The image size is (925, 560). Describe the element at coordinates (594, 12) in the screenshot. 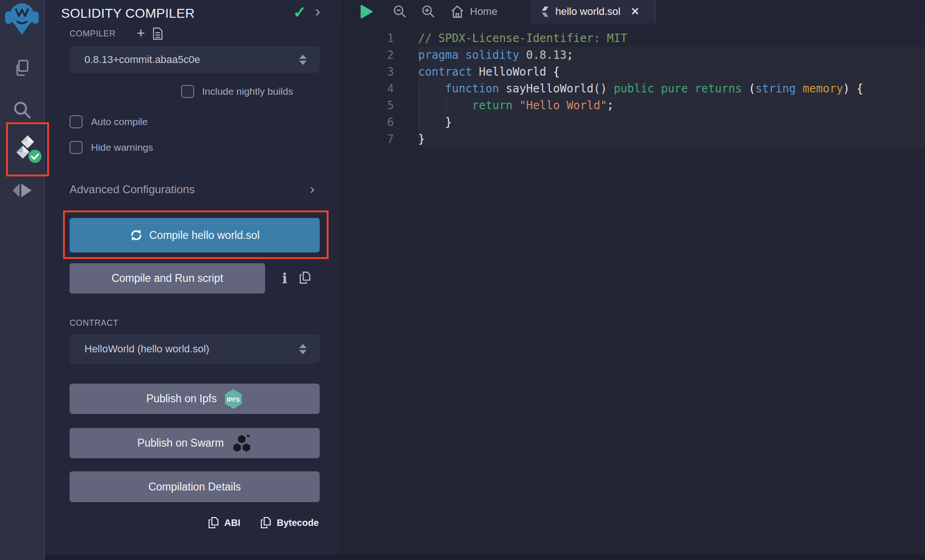

I see `tab-hello-world-sol: hello world.sol ✕` at that location.